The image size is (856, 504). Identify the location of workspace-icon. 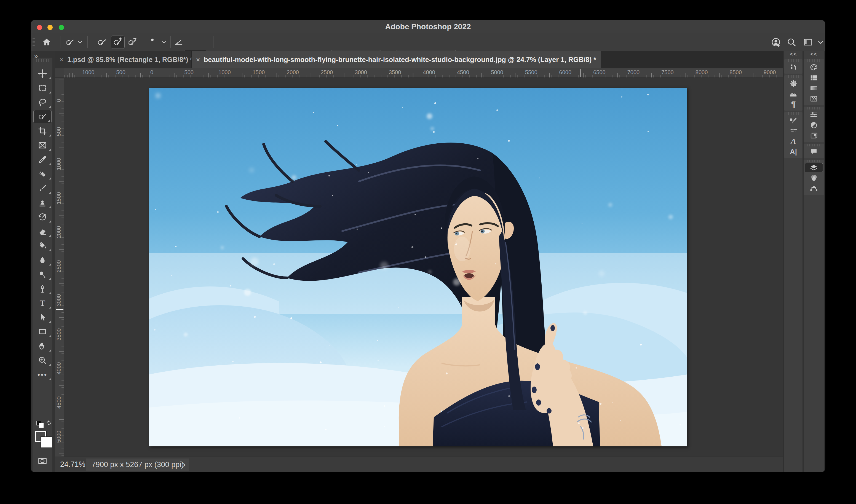
(808, 42).